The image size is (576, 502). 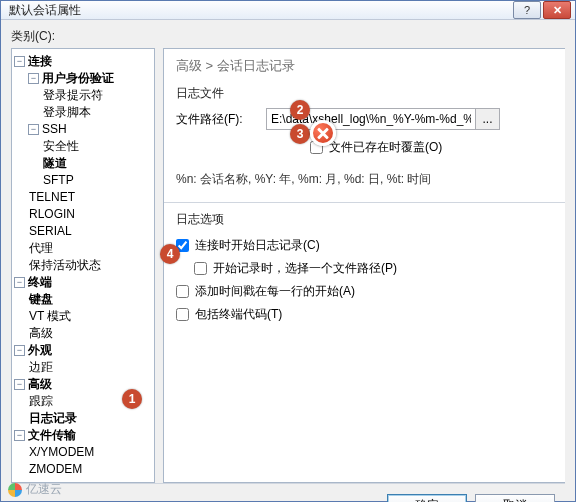 I want to click on watermark: 亿速云, so click(x=35, y=490).